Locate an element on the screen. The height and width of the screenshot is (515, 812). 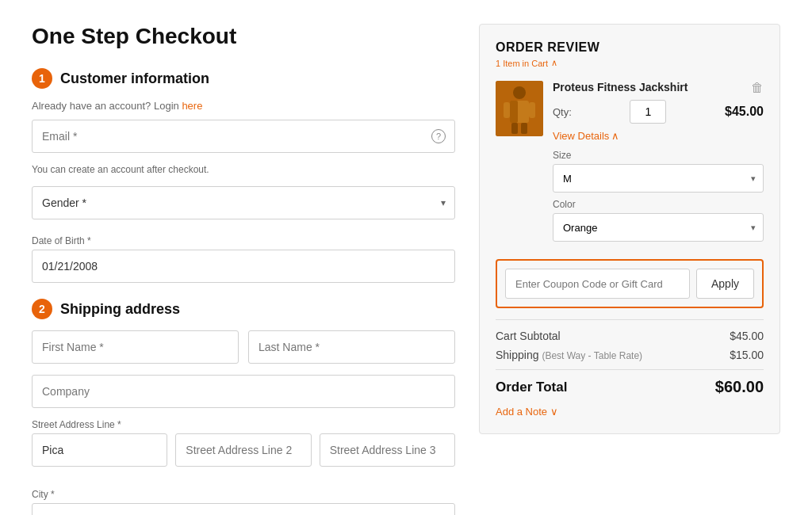
item-price: $45.00 is located at coordinates (744, 112).